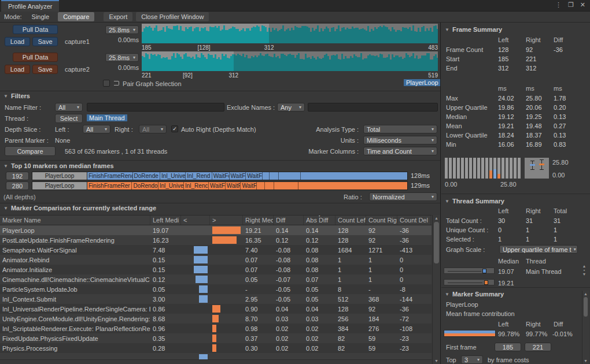 The height and width of the screenshot is (364, 590). Describe the element at coordinates (122, 30) in the screenshot. I see `range-dropdown-left: 25.8ms▾` at that location.